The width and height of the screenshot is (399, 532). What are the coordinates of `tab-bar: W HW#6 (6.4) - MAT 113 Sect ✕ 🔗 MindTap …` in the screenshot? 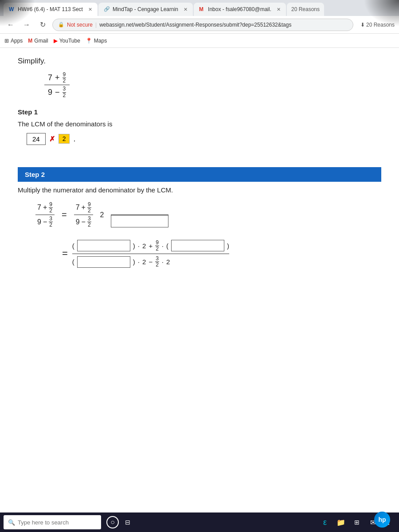 It's located at (200, 8).